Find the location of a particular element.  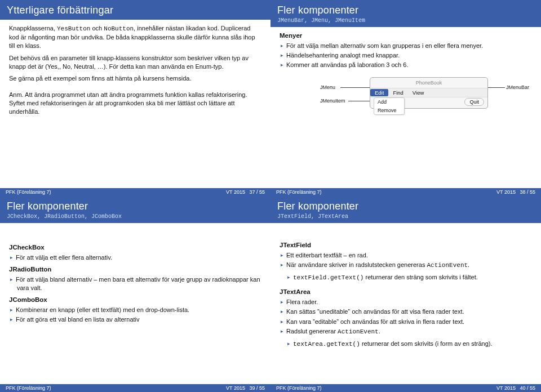

list-item: Kan sättas ”uneditable” och användas för… is located at coordinates (410, 312).